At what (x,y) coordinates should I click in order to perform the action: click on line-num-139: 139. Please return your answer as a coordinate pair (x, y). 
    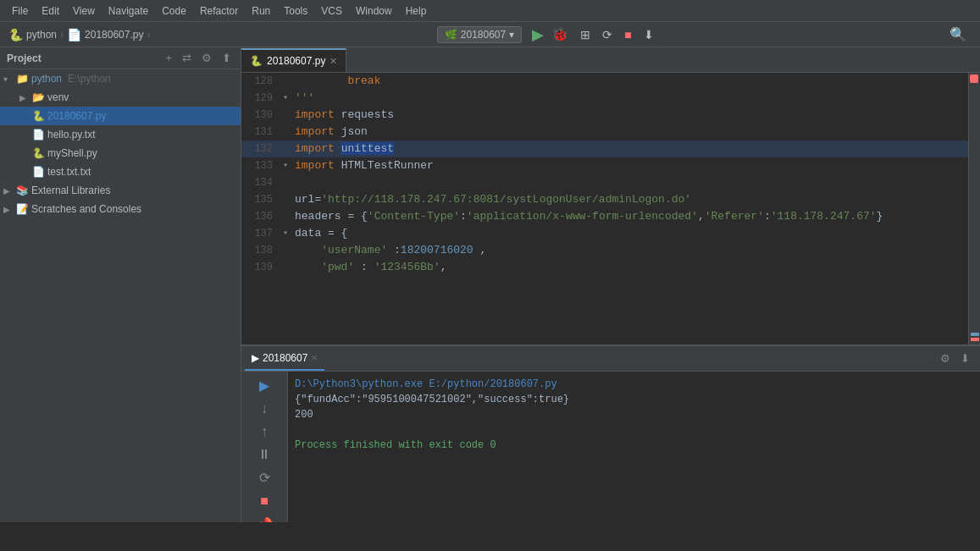
    Looking at the image, I should click on (261, 267).